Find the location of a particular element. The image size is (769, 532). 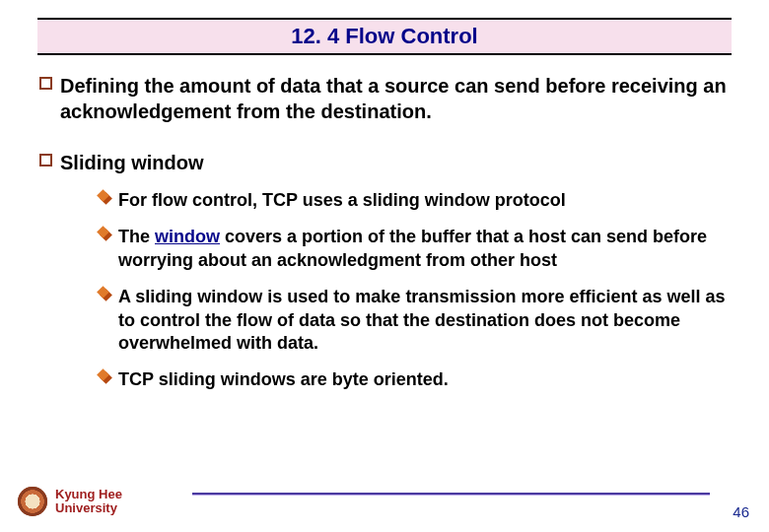

sub-bullet-byte-oriented: TCP sliding windows are byte oriented. is located at coordinates (414, 380).